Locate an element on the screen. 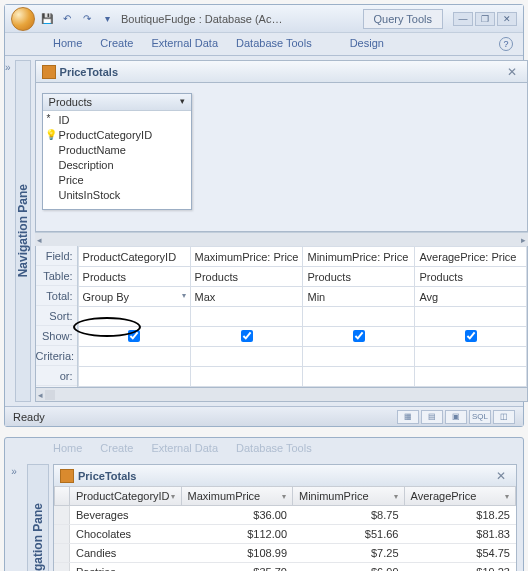 The height and width of the screenshot is (571, 528). object-tab: PriceTotals ✕ is located at coordinates (282, 71).